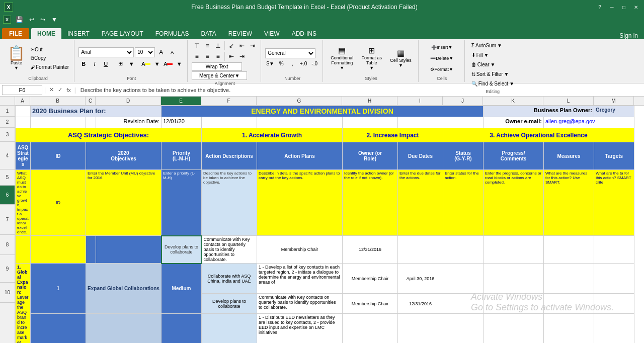 The image size is (644, 343). Describe the element at coordinates (569, 156) in the screenshot. I see `cell-l4: Measures` at that location.